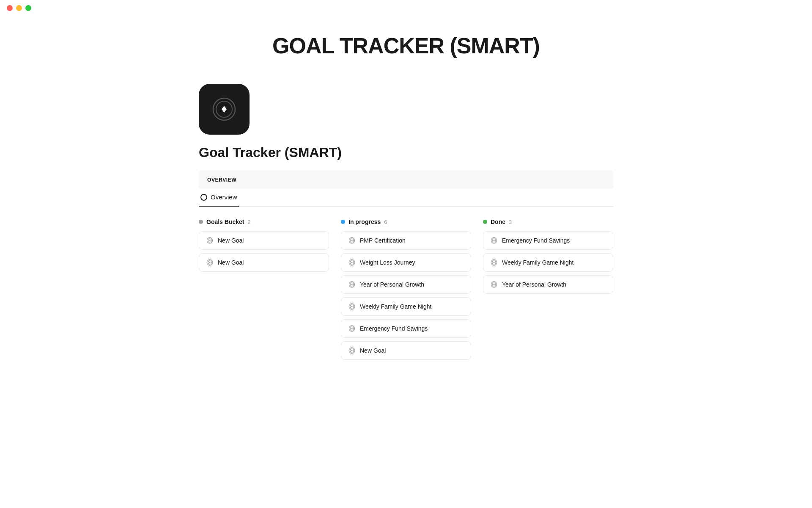  Describe the element at coordinates (485, 222) in the screenshot. I see `dot-done` at that location.